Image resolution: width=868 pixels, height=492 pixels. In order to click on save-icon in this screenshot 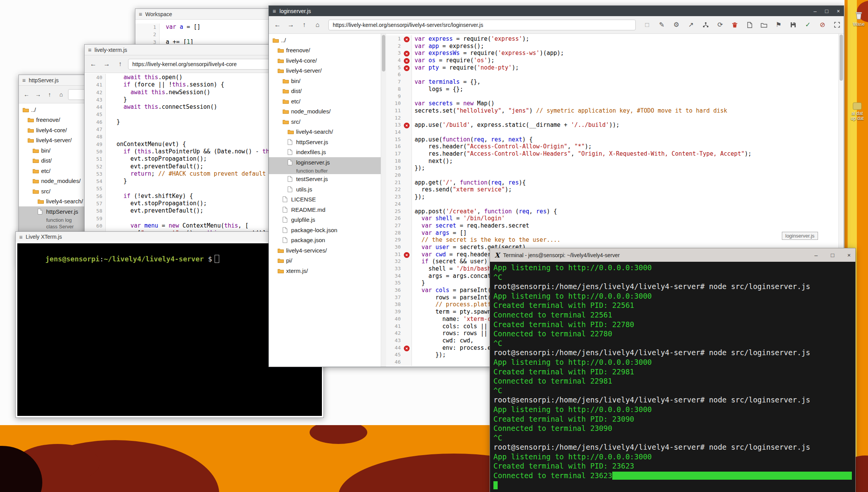, I will do `click(793, 25)`.